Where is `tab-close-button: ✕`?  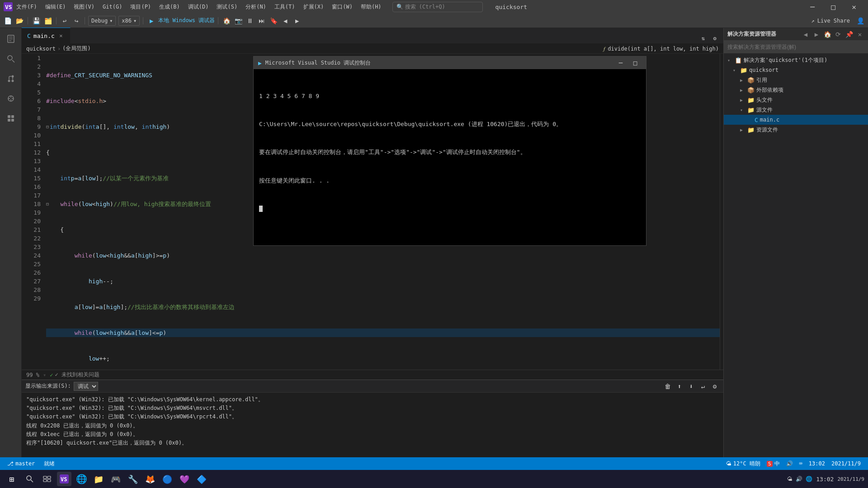
tab-close-button: ✕ is located at coordinates (61, 36).